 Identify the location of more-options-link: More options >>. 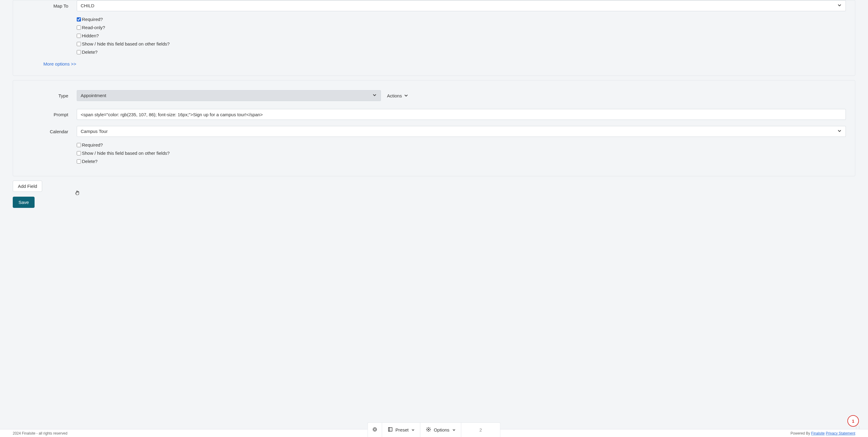
(60, 64).